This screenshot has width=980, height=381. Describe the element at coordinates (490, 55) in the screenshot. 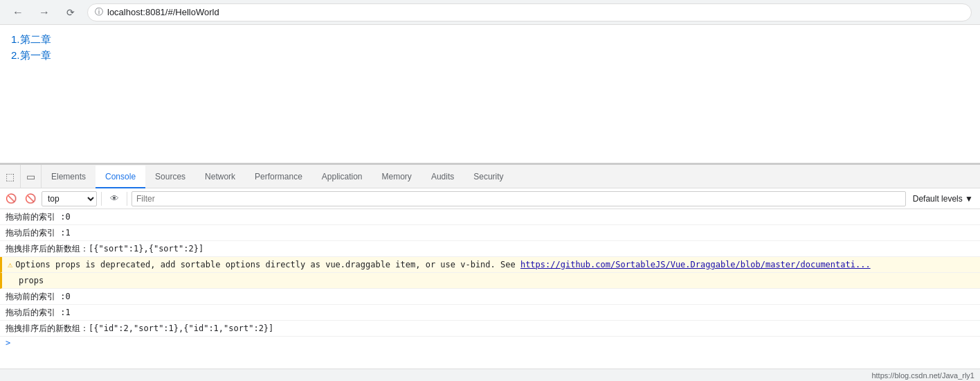

I see `page-link-2: 2.第一章` at that location.